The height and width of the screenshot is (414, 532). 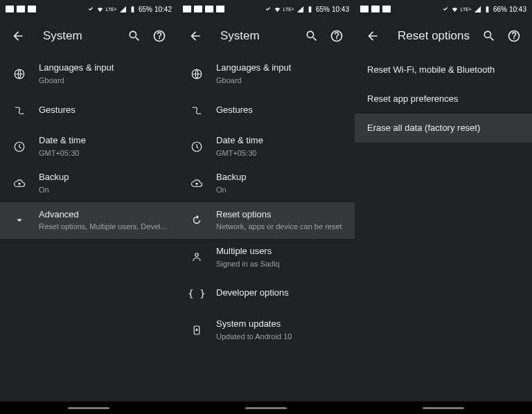 I want to click on item-reset-options: Reset optionsNetwork, apps or device can…, so click(x=266, y=220).